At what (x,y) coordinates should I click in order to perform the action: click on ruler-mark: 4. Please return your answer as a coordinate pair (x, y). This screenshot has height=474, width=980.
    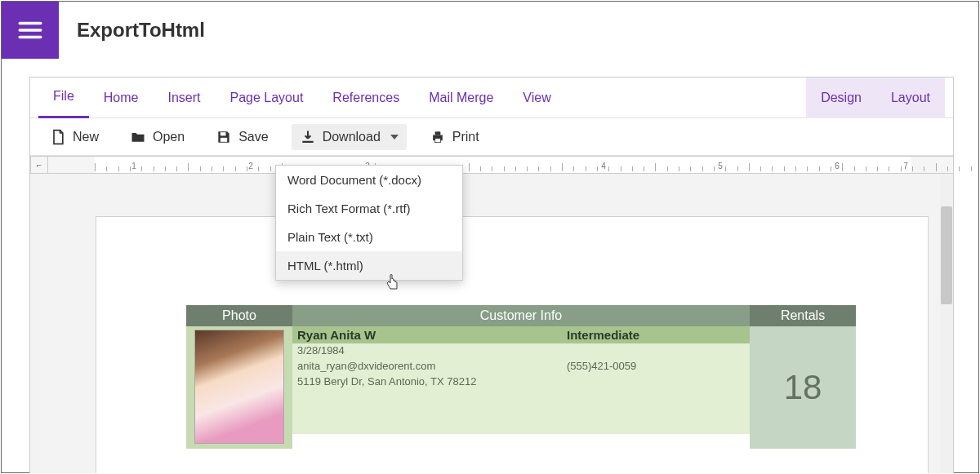
    Looking at the image, I should click on (604, 166).